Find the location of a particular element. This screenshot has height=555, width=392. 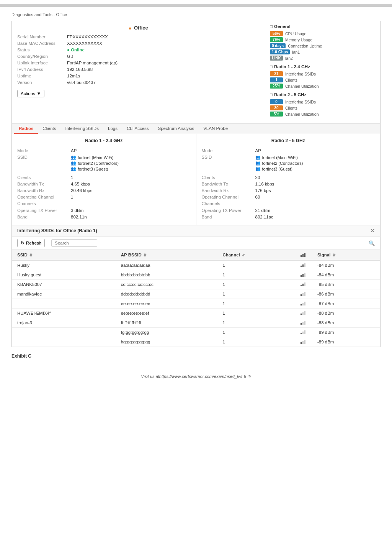

tx-power-label-1: Operating TX Power is located at coordinates (44, 210).